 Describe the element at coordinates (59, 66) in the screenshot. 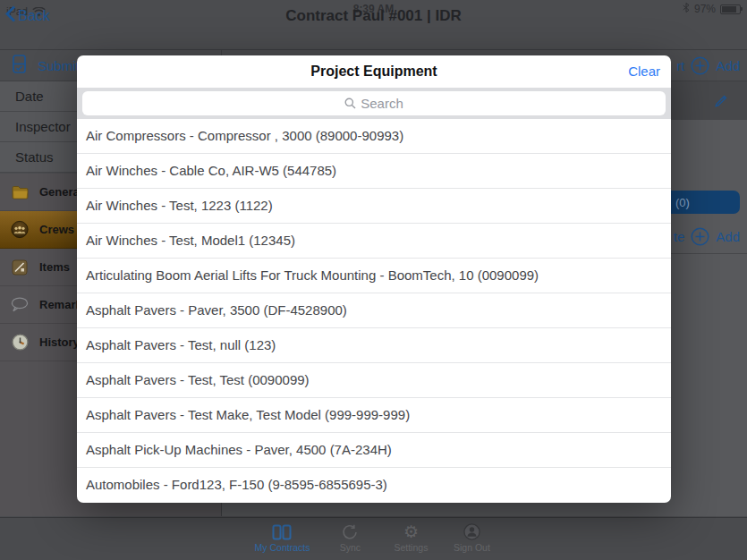

I see `submit-label: Submit` at that location.